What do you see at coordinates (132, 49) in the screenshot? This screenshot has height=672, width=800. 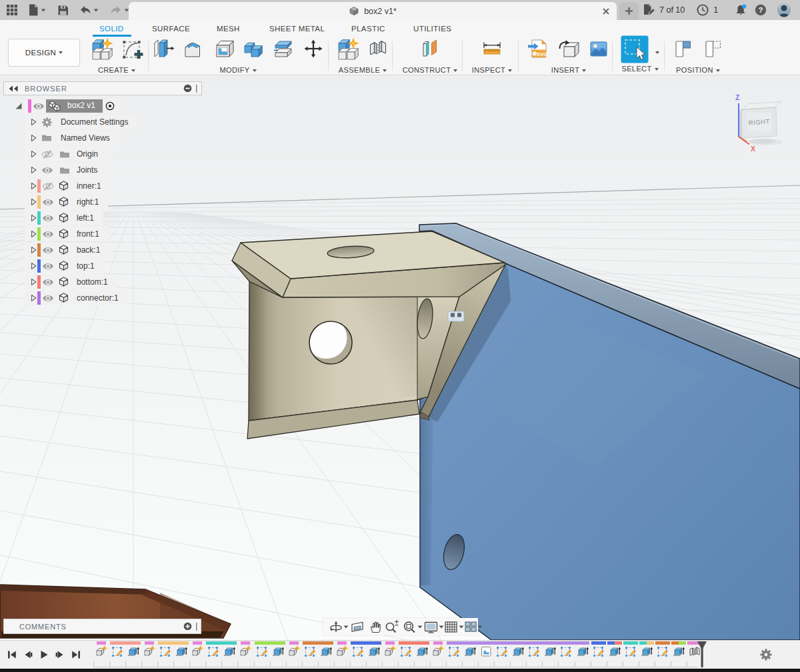 I see `create-sketch-button` at bounding box center [132, 49].